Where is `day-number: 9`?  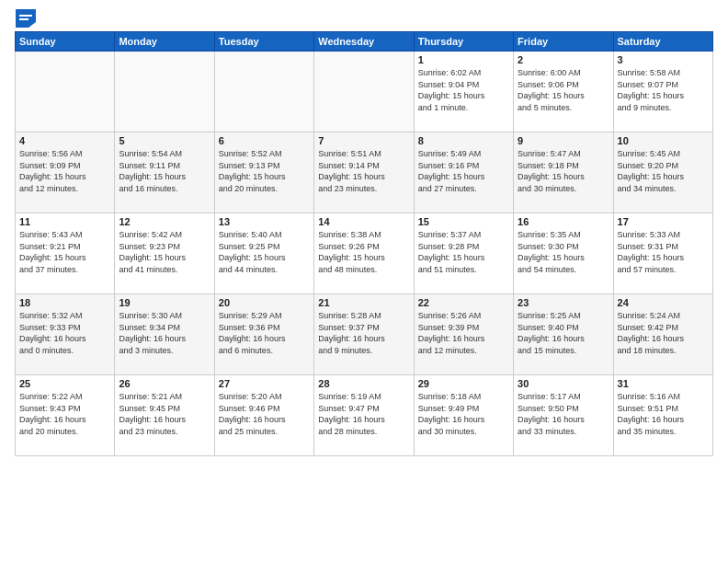
day-number: 9 is located at coordinates (563, 141).